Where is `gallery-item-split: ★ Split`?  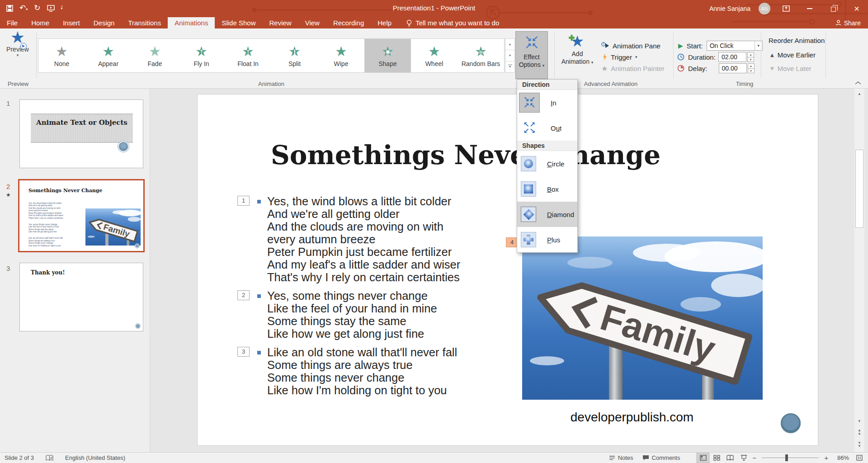 gallery-item-split: ★ Split is located at coordinates (295, 56).